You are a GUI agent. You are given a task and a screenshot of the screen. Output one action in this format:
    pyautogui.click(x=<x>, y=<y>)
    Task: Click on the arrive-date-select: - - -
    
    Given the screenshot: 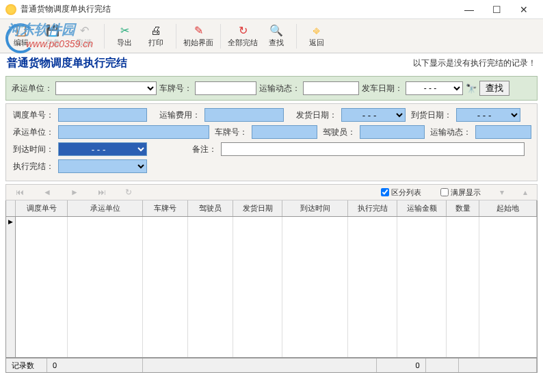 What is the action you would take?
    pyautogui.click(x=488, y=115)
    